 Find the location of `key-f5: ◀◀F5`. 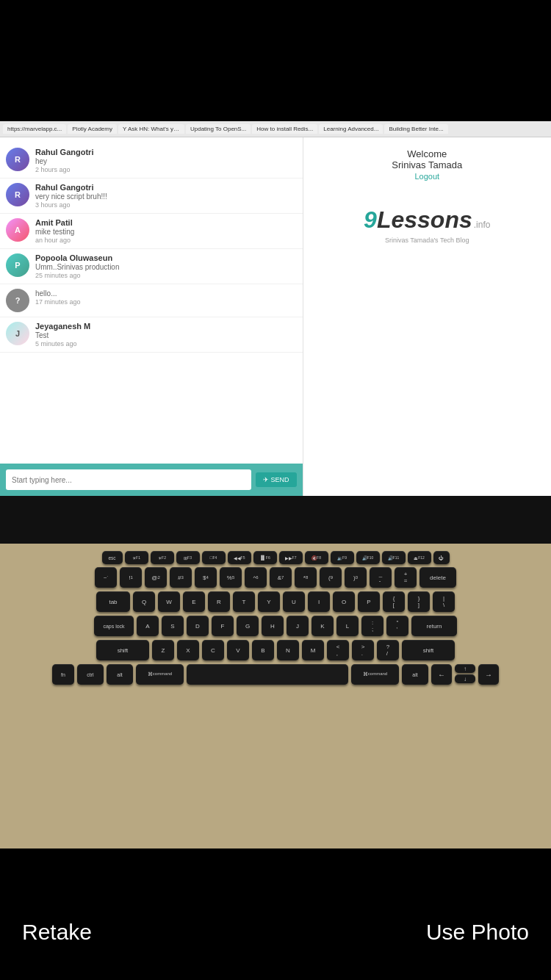

key-f5: ◀◀F5 is located at coordinates (240, 558).